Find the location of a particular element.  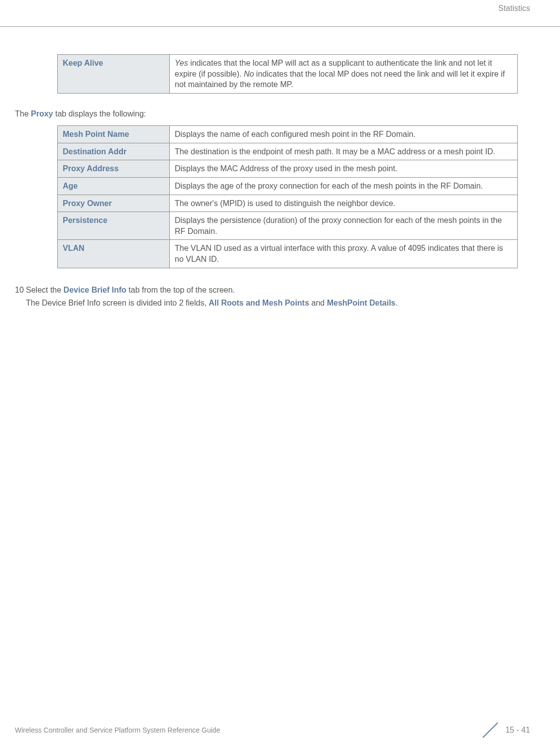

row-label: Destination Addr is located at coordinates (113, 151).